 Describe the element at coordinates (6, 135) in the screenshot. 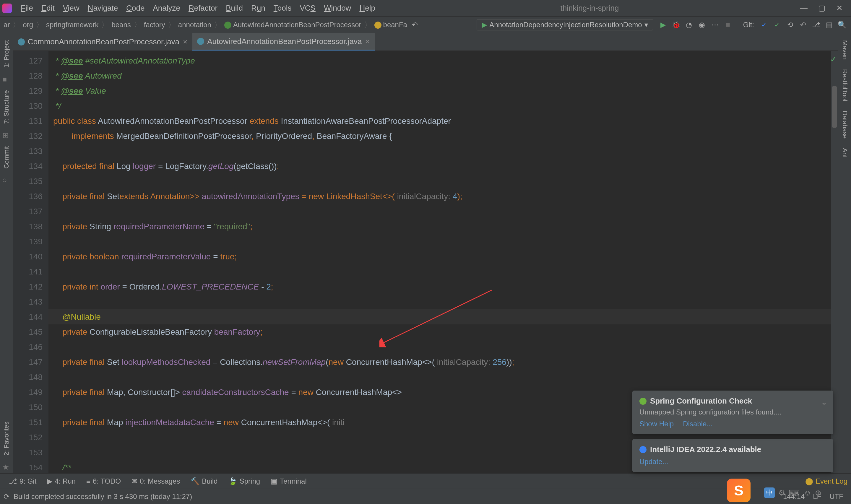

I see `structure-tool-icon: ⊞` at that location.